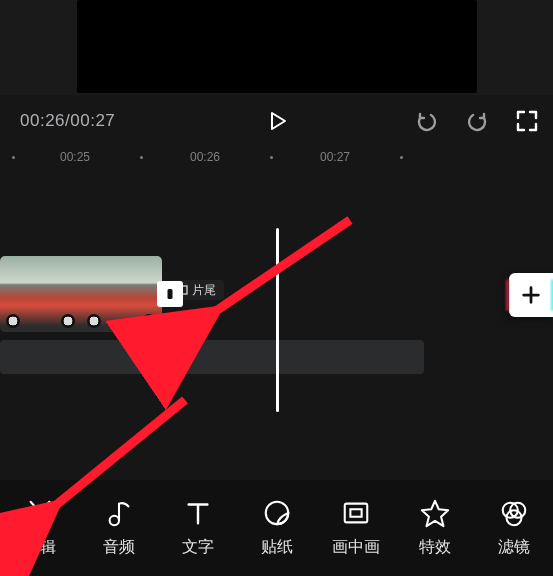  What do you see at coordinates (40, 528) in the screenshot?
I see `tool-cut: 剪辑` at bounding box center [40, 528].